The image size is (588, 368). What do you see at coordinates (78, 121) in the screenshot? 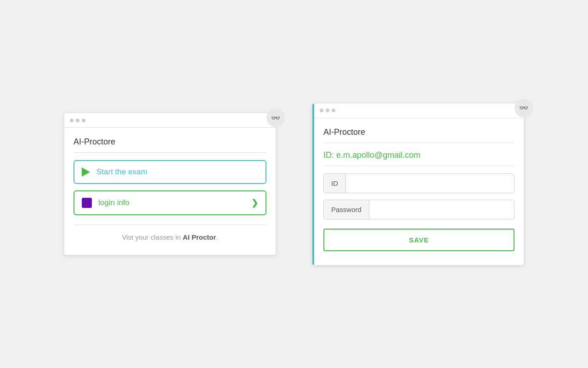
I see `top-bar-dots-left` at bounding box center [78, 121].